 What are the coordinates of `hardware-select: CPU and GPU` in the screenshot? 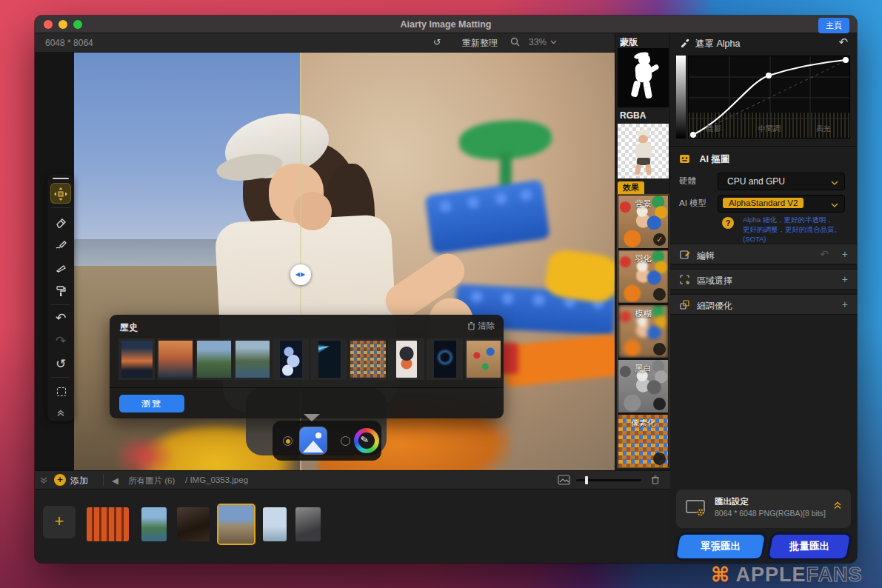 It's located at (781, 181).